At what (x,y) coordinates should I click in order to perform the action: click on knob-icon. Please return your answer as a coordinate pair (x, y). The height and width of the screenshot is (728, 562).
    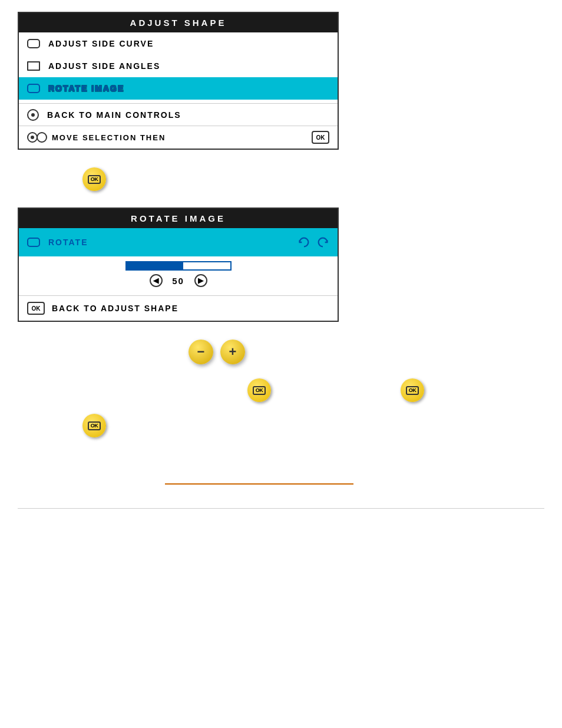
    Looking at the image, I should click on (33, 115).